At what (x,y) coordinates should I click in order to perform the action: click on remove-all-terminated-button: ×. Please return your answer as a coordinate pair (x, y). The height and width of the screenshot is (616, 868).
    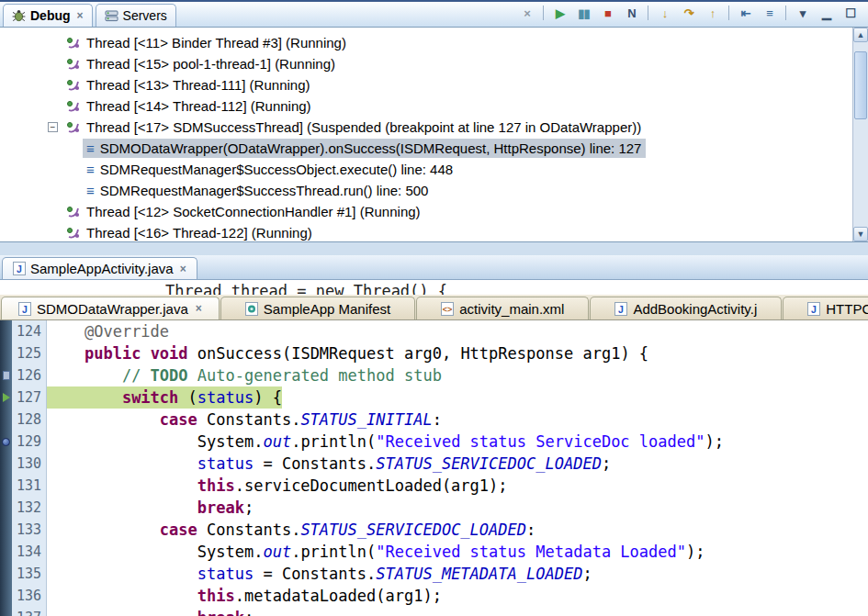
    Looking at the image, I should click on (527, 13).